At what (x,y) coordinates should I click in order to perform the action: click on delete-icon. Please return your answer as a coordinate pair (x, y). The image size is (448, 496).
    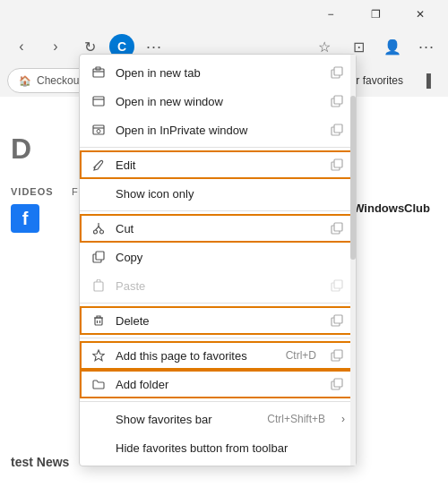
    Looking at the image, I should click on (99, 321).